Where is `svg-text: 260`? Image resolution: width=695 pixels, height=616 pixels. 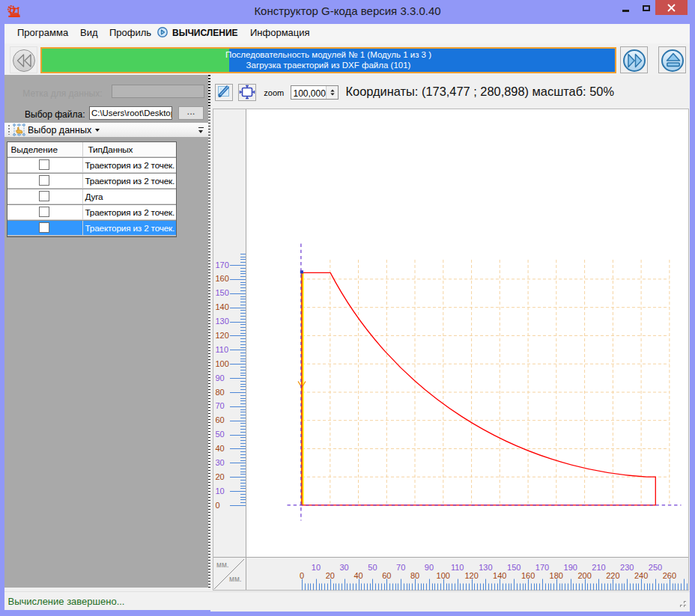 svg-text: 260 is located at coordinates (669, 576).